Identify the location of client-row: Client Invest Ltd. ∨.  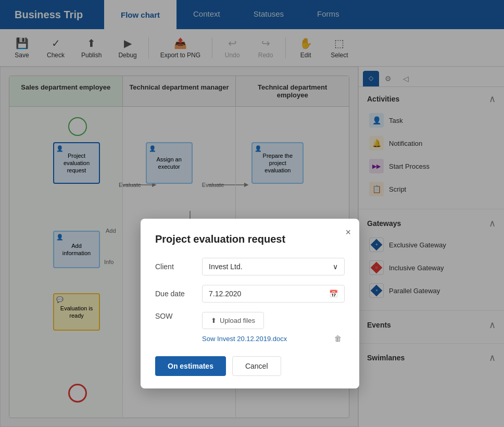
(250, 267).